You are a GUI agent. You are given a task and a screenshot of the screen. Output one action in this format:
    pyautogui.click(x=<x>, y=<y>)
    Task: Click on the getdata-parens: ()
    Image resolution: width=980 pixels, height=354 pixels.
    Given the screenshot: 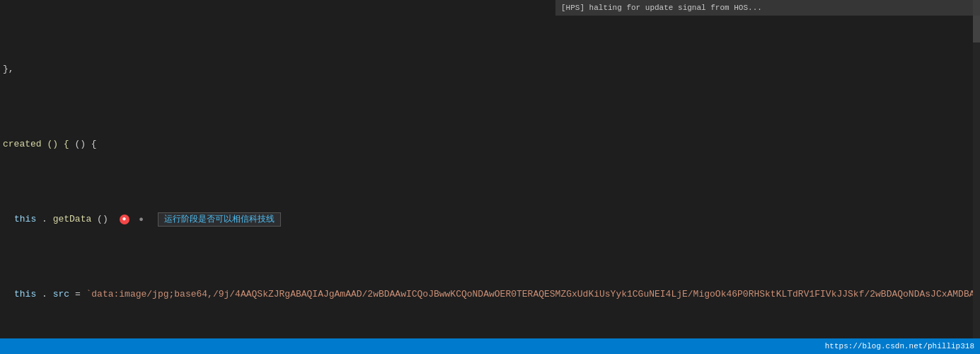 What is the action you would take?
    pyautogui.click(x=103, y=219)
    